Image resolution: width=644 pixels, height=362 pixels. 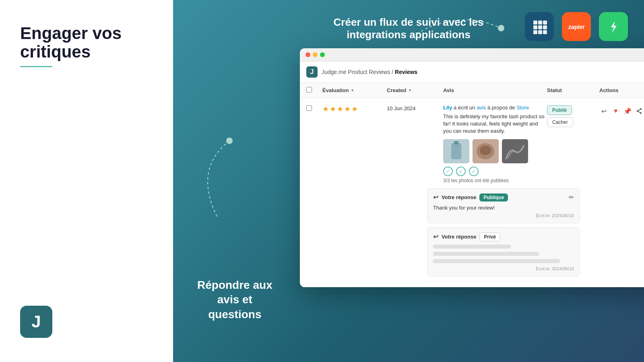 What do you see at coordinates (315, 55) in the screenshot?
I see `traffic-light-yellow` at bounding box center [315, 55].